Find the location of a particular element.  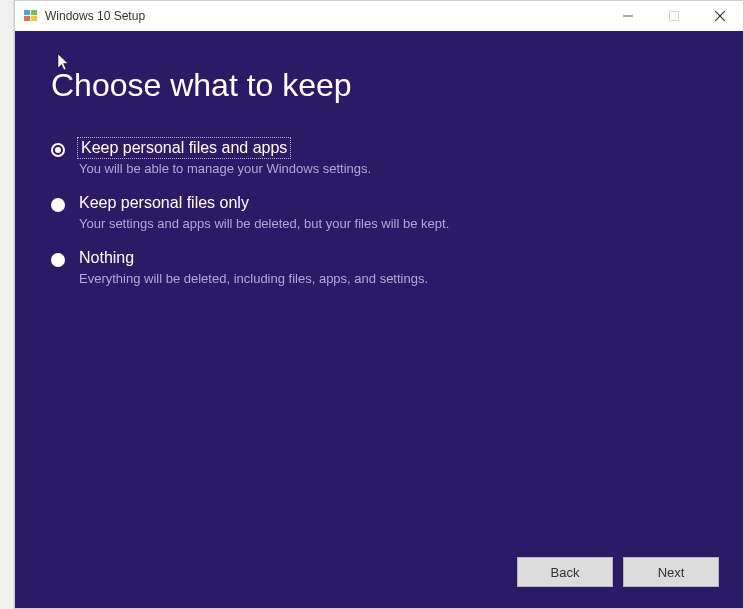

app-icon is located at coordinates (31, 16).